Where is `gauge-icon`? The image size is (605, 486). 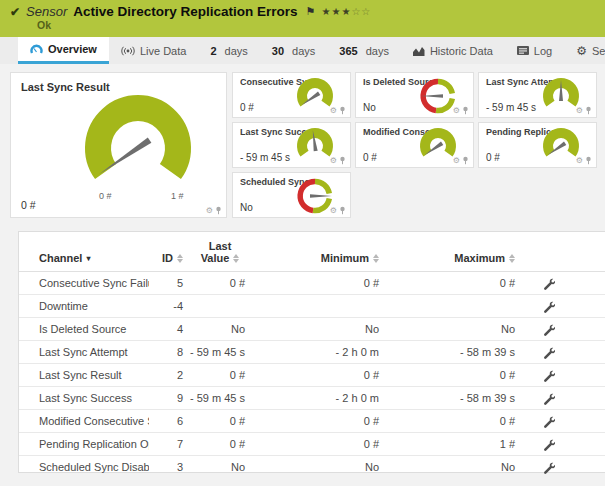
gauge-icon is located at coordinates (36, 50).